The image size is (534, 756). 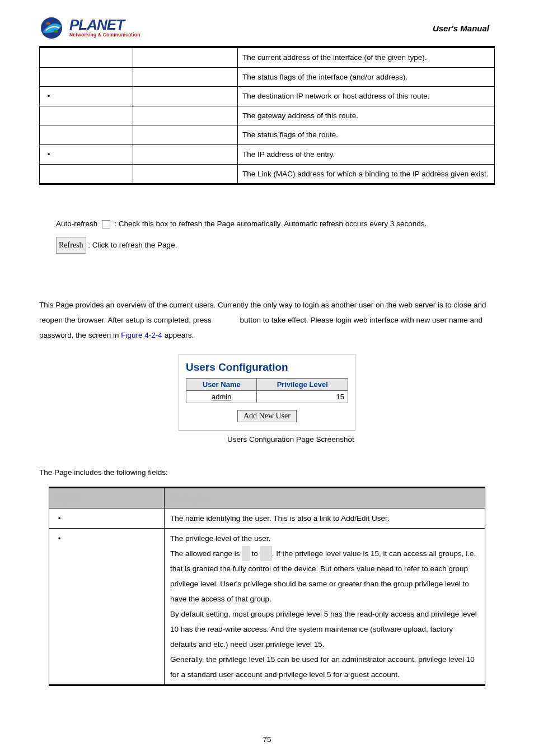 What do you see at coordinates (77, 224) in the screenshot?
I see `auto-refresh-label: Auto-refresh` at bounding box center [77, 224].